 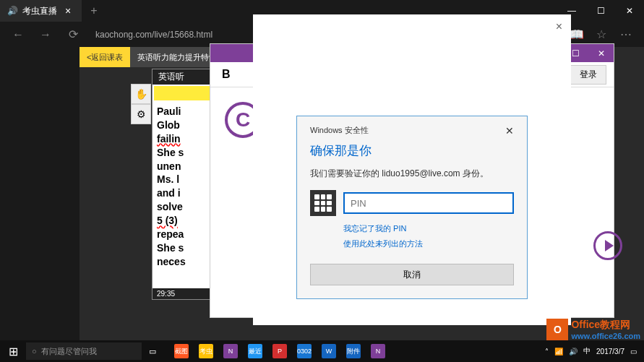 What do you see at coordinates (606, 325) in the screenshot?
I see `watermark-title: Office教程网` at bounding box center [606, 325].